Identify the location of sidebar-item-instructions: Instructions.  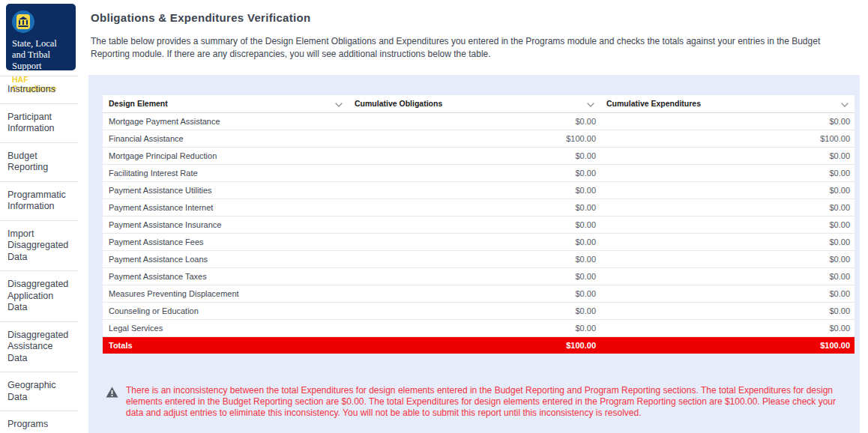
(39, 90).